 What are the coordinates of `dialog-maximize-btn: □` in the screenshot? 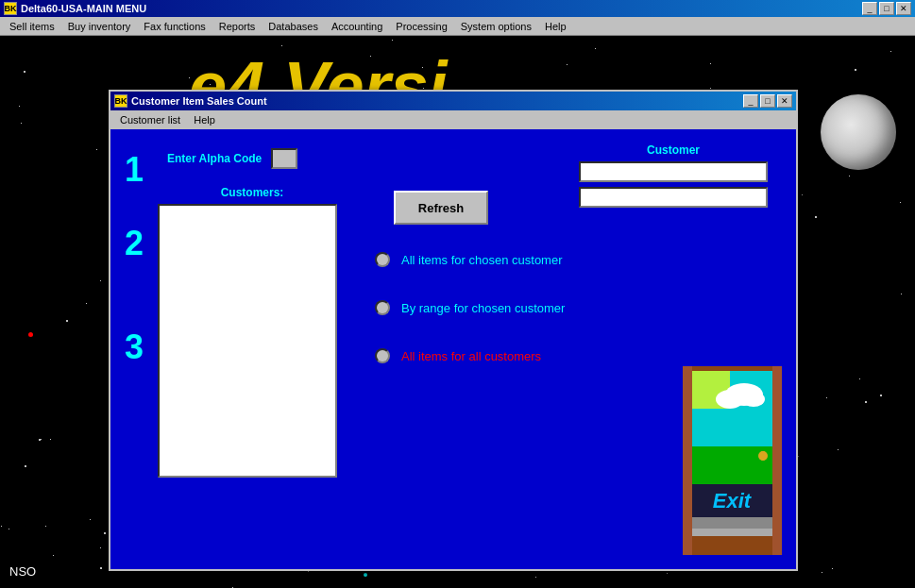 It's located at (768, 101).